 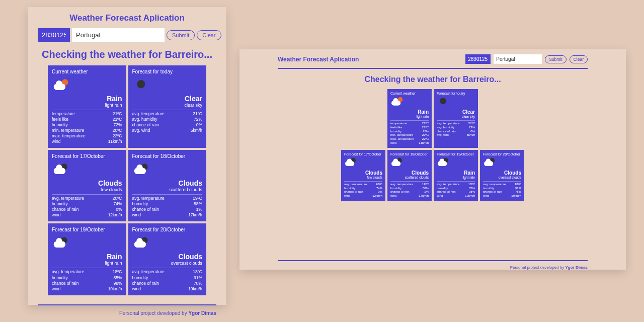 What do you see at coordinates (456, 135) in the screenshot?
I see `metric-row: avg. wind5km/h` at bounding box center [456, 135].